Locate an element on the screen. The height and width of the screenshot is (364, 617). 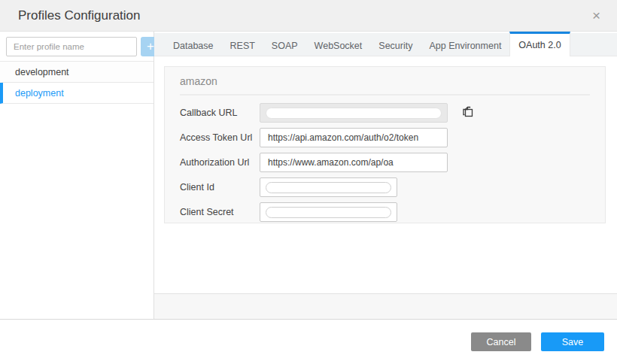
copy-icon is located at coordinates (468, 113).